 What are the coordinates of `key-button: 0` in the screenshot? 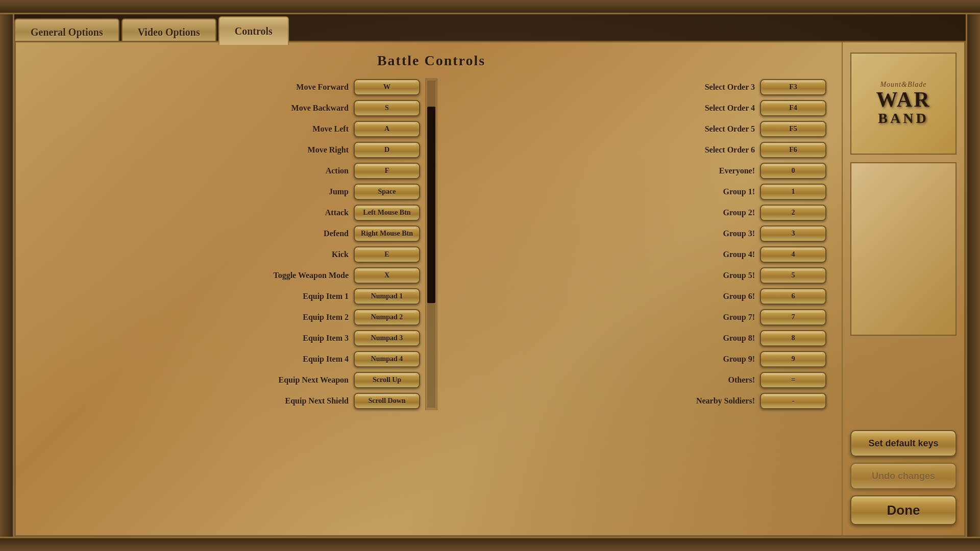 It's located at (793, 171).